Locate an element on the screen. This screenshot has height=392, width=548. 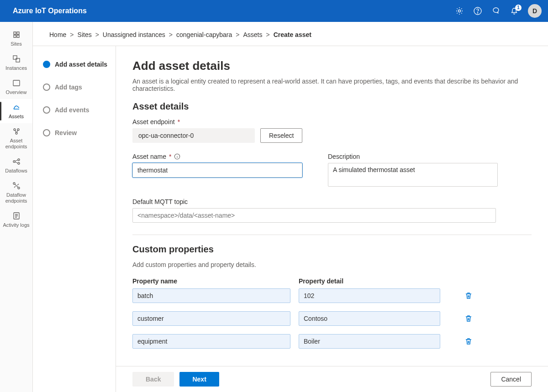
custom-properties-header: Property name Property detail is located at coordinates (332, 281).